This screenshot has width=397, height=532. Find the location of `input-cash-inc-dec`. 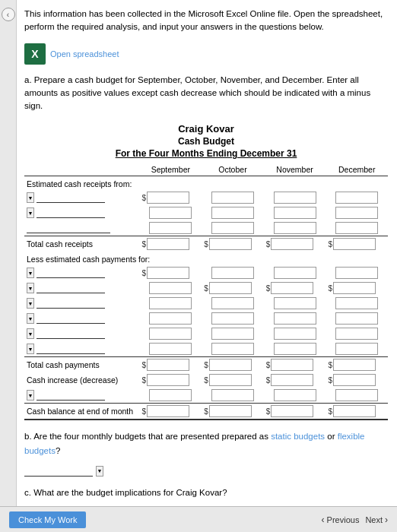

input-cash-inc-dec is located at coordinates (354, 380).